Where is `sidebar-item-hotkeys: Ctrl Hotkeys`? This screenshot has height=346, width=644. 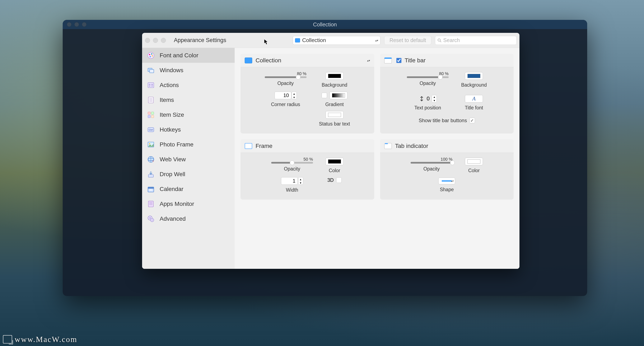 sidebar-item-hotkeys: Ctrl Hotkeys is located at coordinates (188, 130).